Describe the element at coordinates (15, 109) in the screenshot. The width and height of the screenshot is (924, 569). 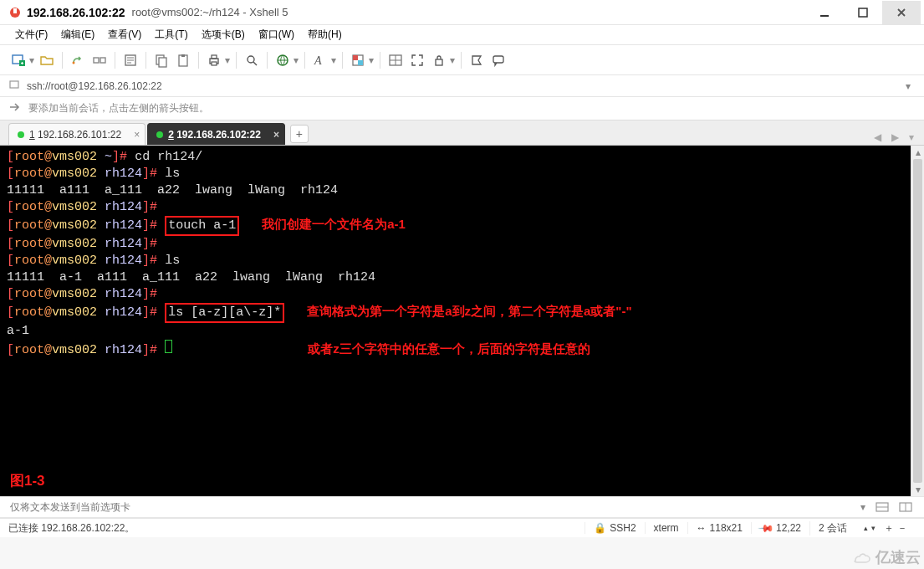
I see `arrow-right-icon` at that location.